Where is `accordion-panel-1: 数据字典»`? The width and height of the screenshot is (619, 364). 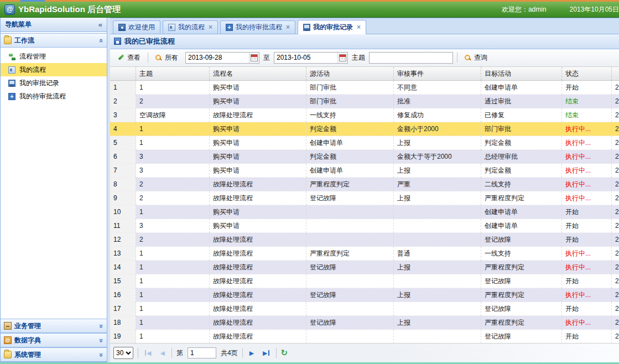 accordion-panel-1: 数据字典» is located at coordinates (54, 340).